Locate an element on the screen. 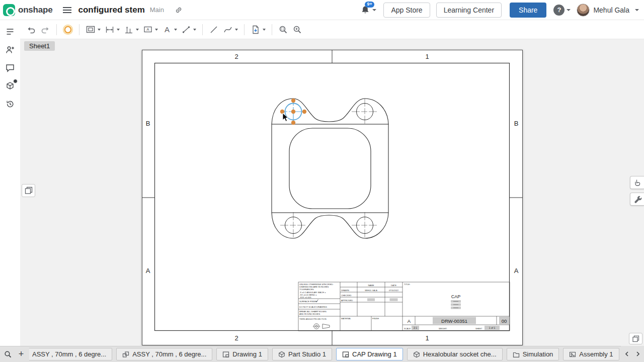 This screenshot has height=362, width=644. tab-drawing-1: Drawing 1 is located at coordinates (243, 354).